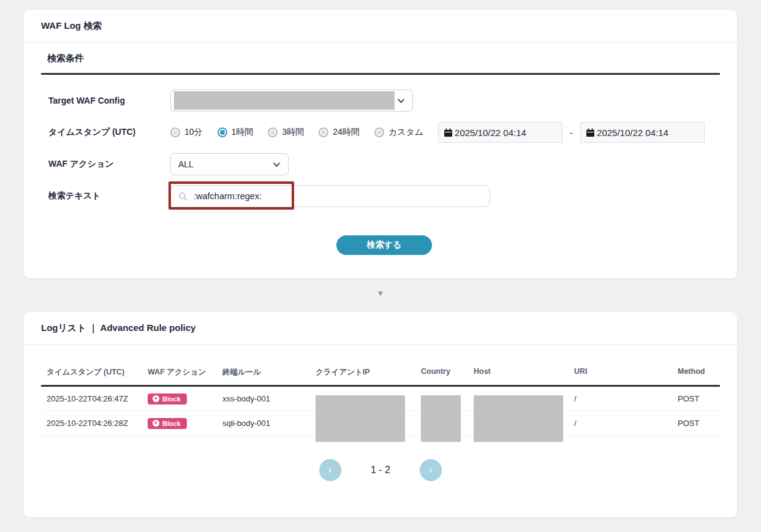  I want to click on target-waf-config-select, so click(292, 101).